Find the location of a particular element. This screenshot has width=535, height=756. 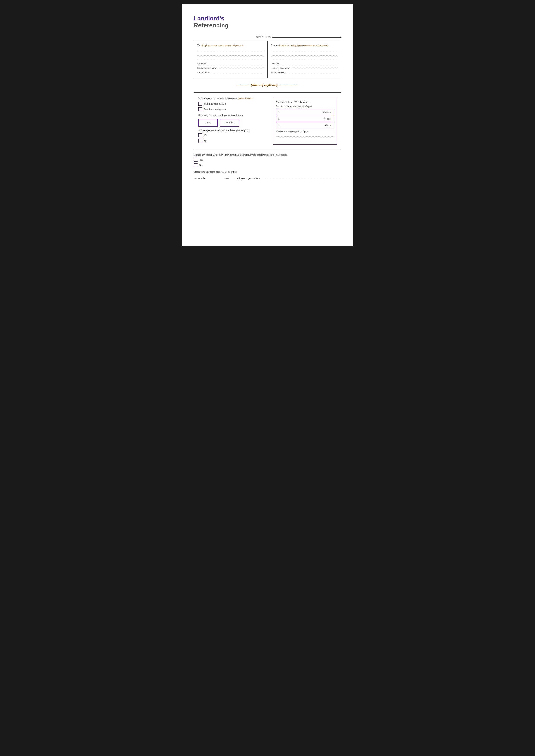

employment-question-text: Is the employee employed by you on a: is located at coordinates (218, 98).